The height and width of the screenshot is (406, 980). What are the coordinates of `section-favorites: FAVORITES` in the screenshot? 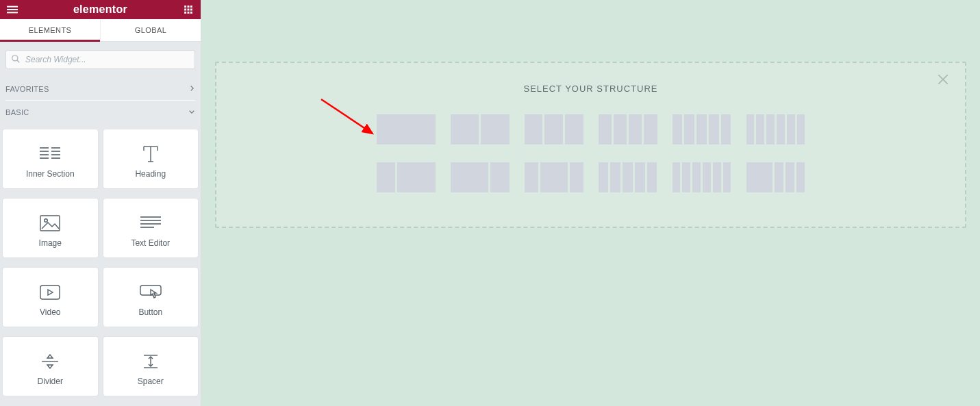 It's located at (100, 89).